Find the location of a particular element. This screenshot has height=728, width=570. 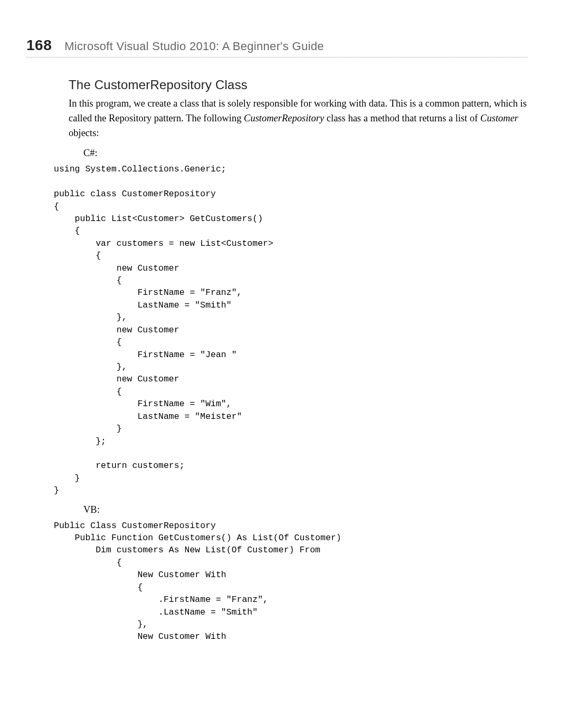

body-paragraph: In this program, we create a class that … is located at coordinates (298, 118).